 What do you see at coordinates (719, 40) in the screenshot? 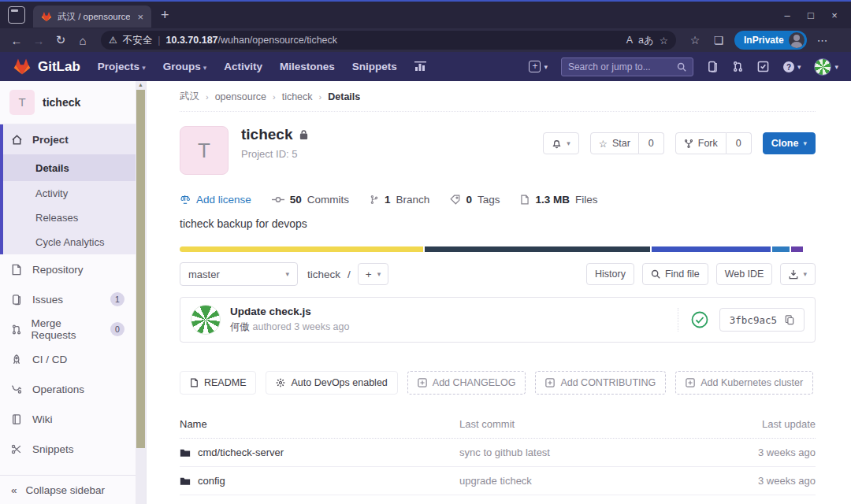
I see `collections-icon: ❏` at bounding box center [719, 40].